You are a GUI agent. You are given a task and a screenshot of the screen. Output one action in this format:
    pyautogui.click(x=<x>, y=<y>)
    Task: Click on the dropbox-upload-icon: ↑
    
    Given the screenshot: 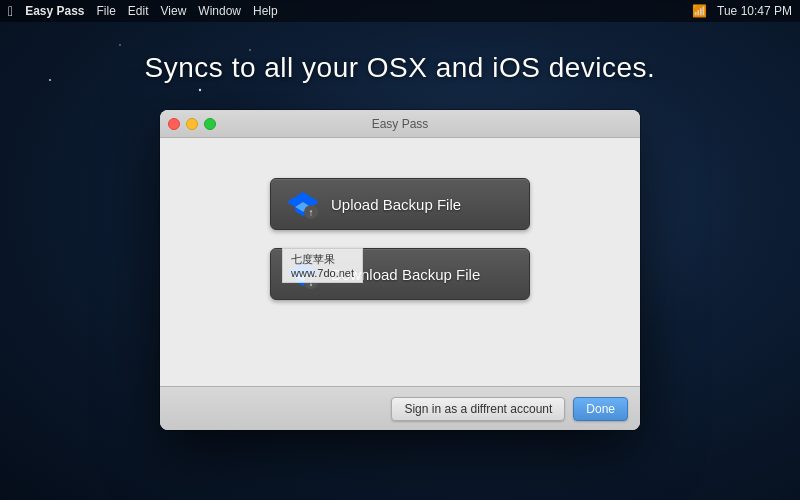 What is the action you would take?
    pyautogui.click(x=303, y=204)
    